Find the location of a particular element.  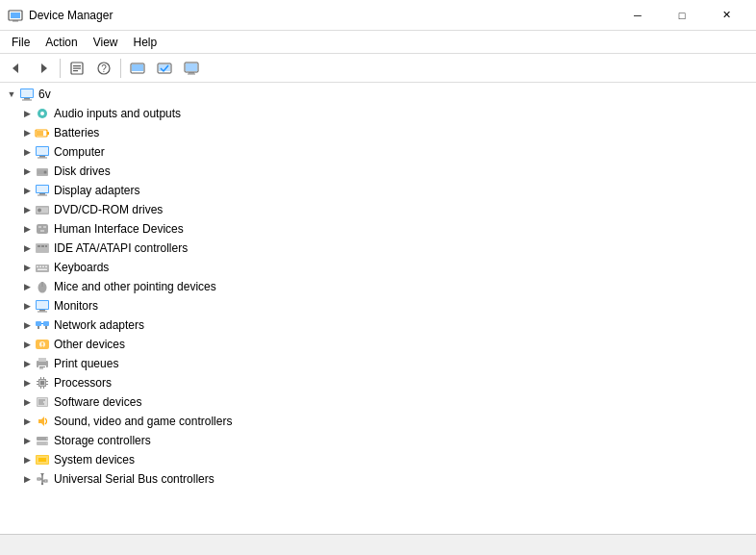

list-item: ▶ Network adapters is located at coordinates (378, 325).